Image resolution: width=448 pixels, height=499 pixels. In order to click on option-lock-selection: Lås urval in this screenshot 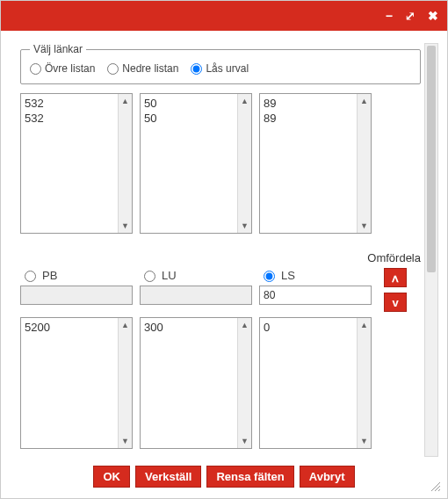, I will do `click(220, 69)`.